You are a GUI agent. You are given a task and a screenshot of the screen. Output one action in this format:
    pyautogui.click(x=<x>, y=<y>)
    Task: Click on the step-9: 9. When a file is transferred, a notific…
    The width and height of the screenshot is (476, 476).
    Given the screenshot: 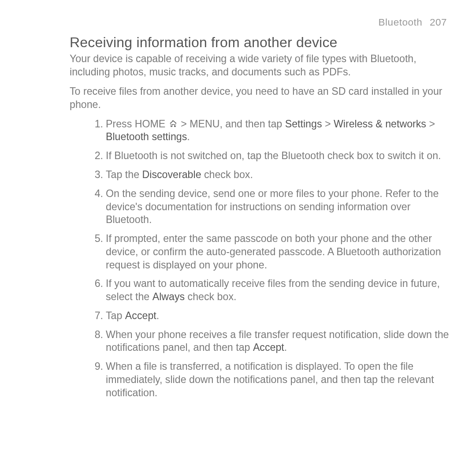 What is the action you would take?
    pyautogui.click(x=270, y=380)
    